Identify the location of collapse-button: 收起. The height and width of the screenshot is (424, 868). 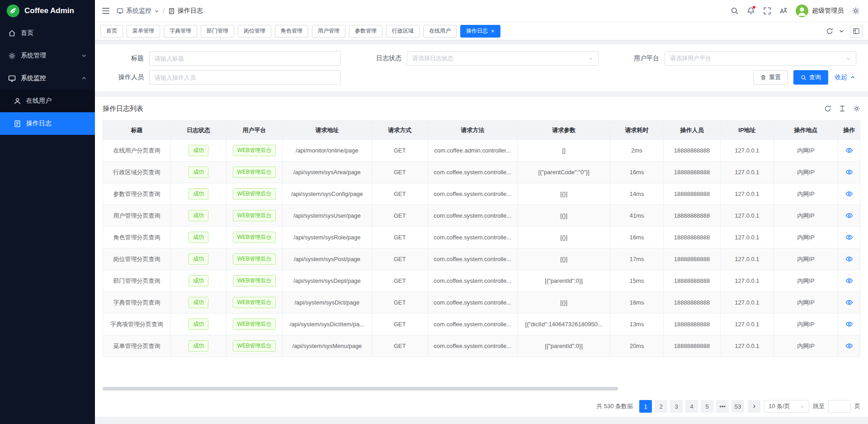
(845, 77).